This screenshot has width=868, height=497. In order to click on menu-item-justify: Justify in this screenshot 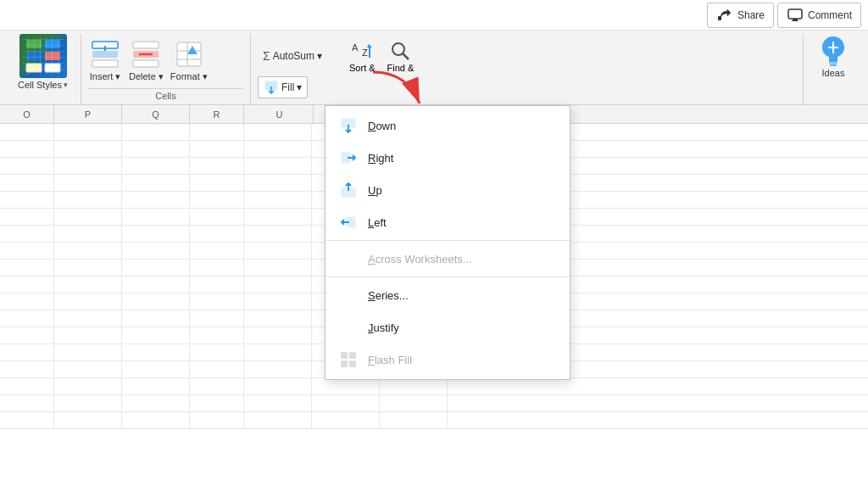, I will do `click(448, 327)`.